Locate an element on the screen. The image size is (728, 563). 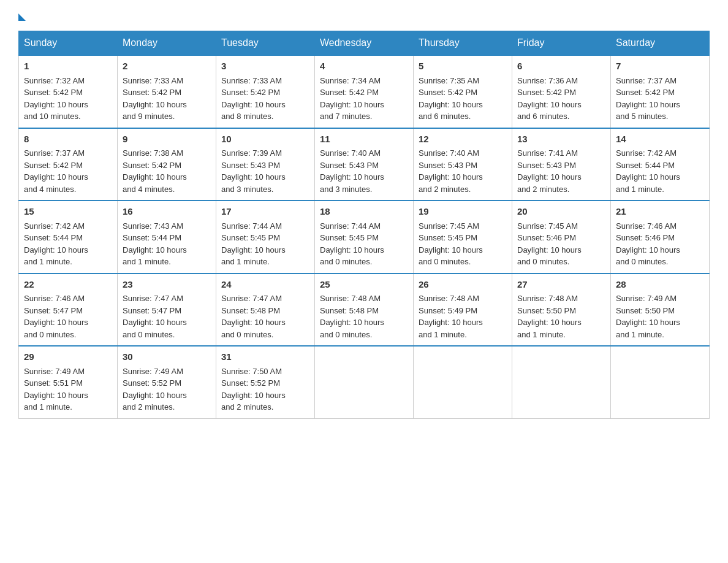
calendar-cell: 26Sunrise: 7:48 AMSunset: 5:49 PMDayligh… is located at coordinates (463, 310).